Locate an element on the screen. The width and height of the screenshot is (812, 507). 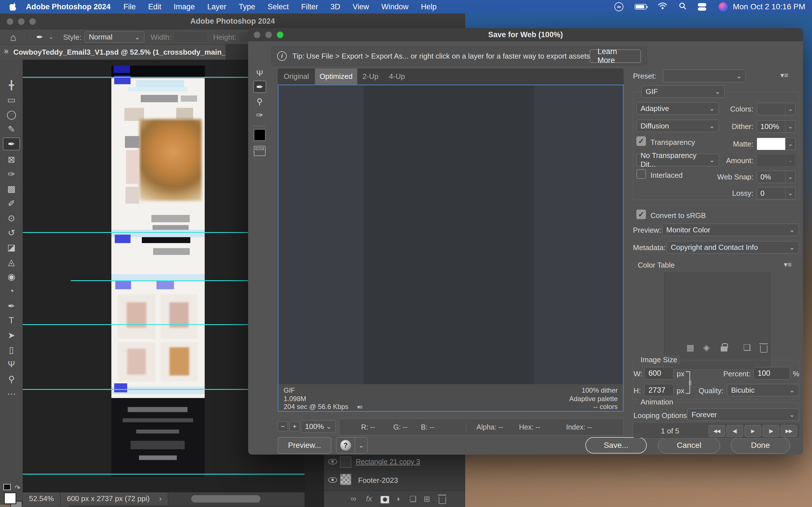
tab-optimized: Optimized is located at coordinates (336, 76).